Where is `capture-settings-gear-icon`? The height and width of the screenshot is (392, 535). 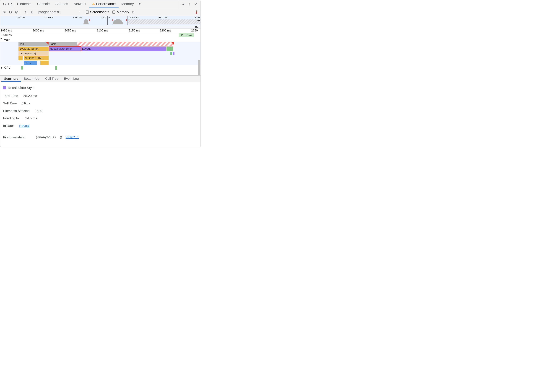 capture-settings-gear-icon is located at coordinates (197, 12).